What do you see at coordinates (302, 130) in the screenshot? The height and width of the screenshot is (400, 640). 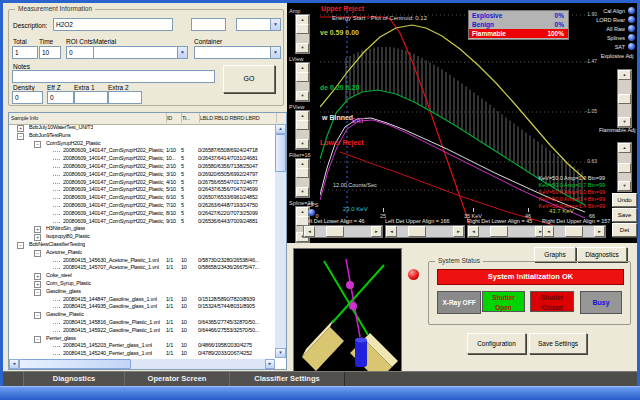 I see `pview-scrollbar: ▲▼` at bounding box center [302, 130].